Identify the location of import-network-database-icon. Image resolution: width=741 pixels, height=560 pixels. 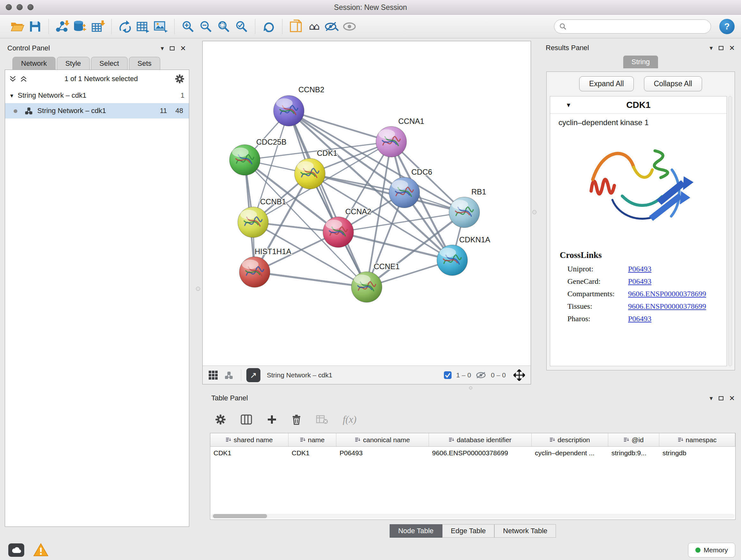
(80, 26).